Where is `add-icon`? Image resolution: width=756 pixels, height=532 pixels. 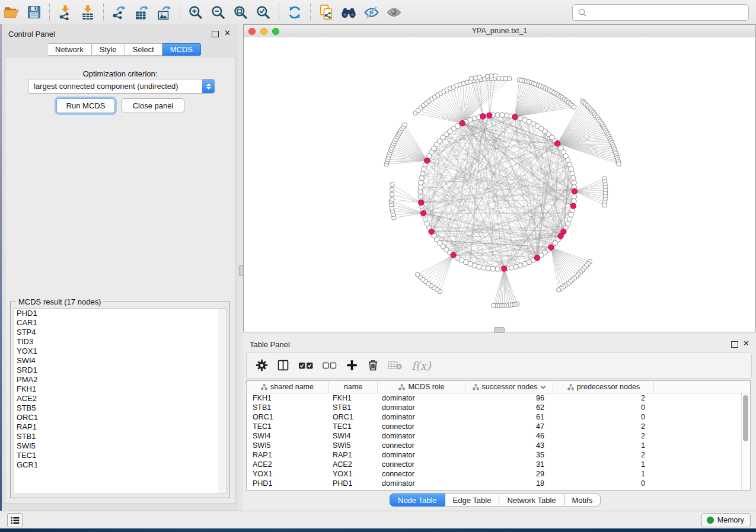 add-icon is located at coordinates (352, 365).